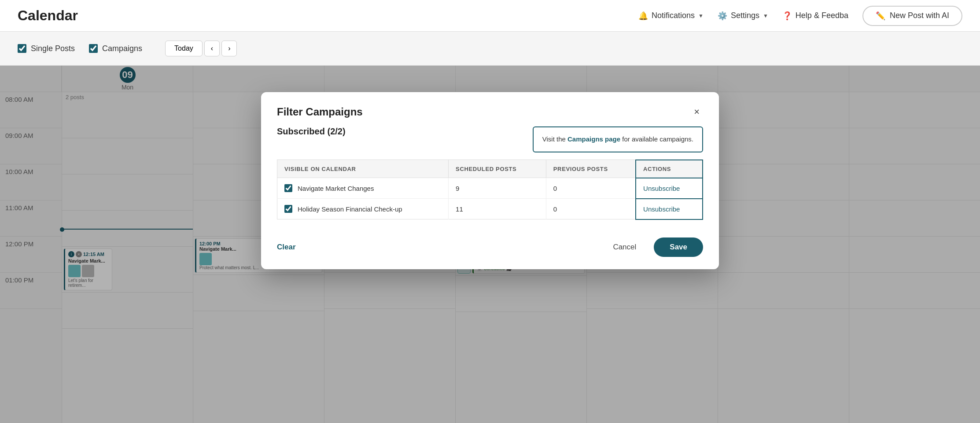  I want to click on help-nav: ❓ Help & Feedba, so click(815, 16).